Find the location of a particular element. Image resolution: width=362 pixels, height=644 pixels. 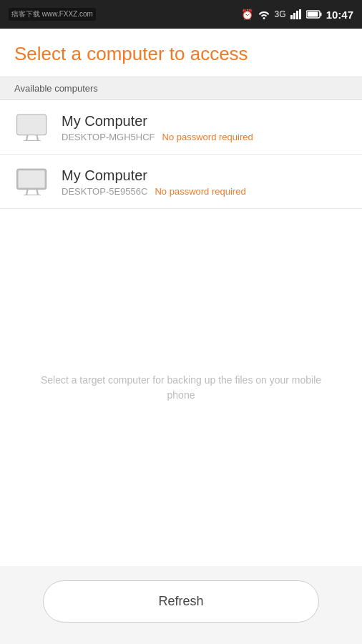

no-password-1: No password required is located at coordinates (207, 137).